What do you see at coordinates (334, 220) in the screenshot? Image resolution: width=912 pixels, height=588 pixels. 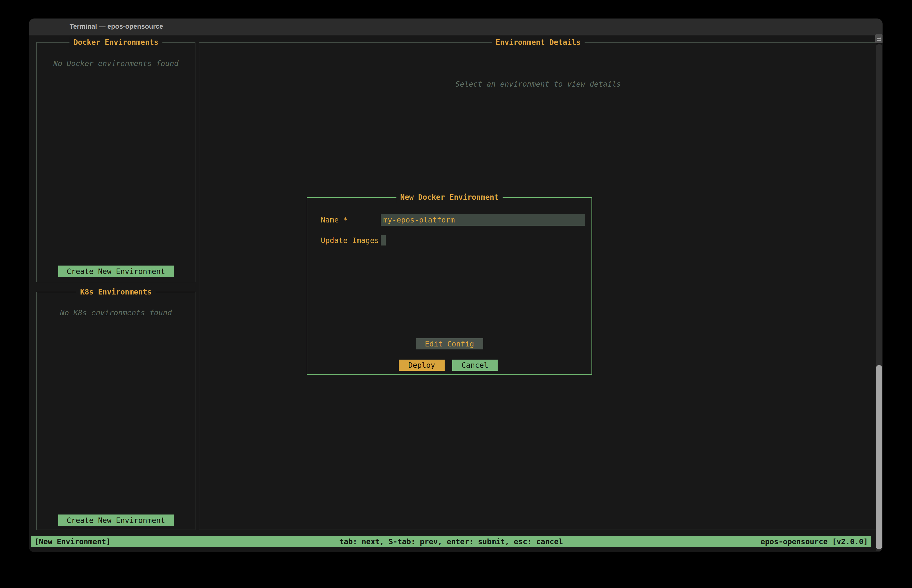 I see `name-field-label: Name *` at bounding box center [334, 220].